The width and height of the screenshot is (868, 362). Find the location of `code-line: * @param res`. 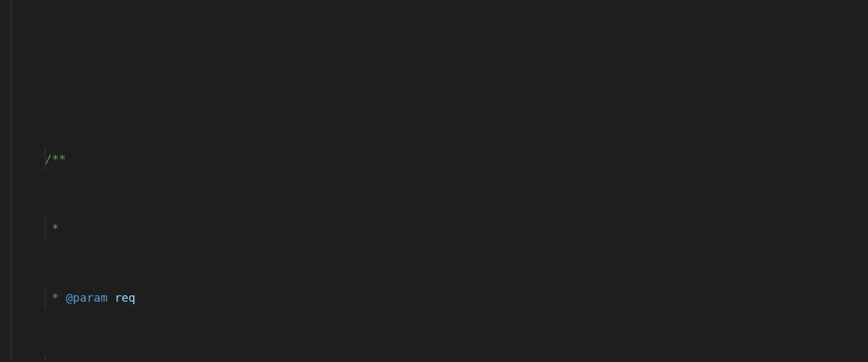

code-line: * @param res is located at coordinates (434, 359).